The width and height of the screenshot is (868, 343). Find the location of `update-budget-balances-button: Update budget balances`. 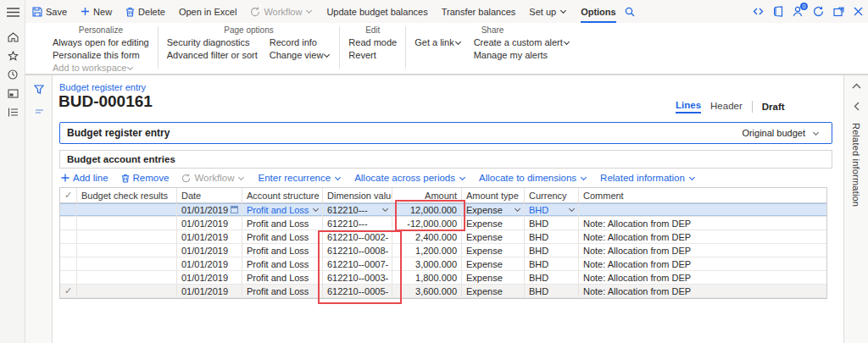

update-budget-balances-button: Update budget balances is located at coordinates (376, 12).